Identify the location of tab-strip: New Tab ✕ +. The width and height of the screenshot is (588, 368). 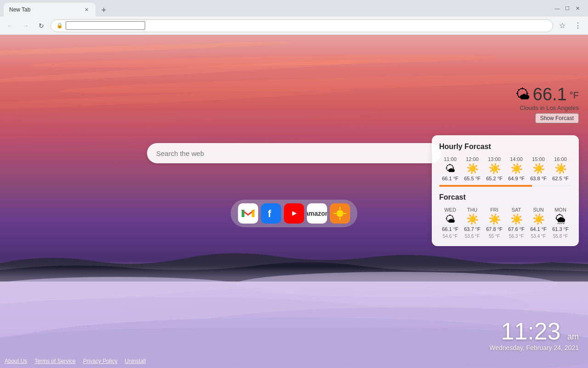
(57, 8).